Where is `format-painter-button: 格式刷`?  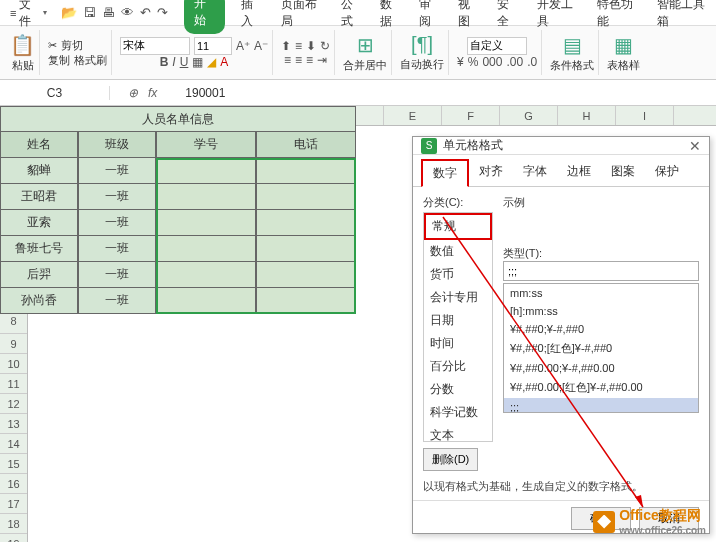
format-painter-button: 格式刷 is located at coordinates (90, 60).